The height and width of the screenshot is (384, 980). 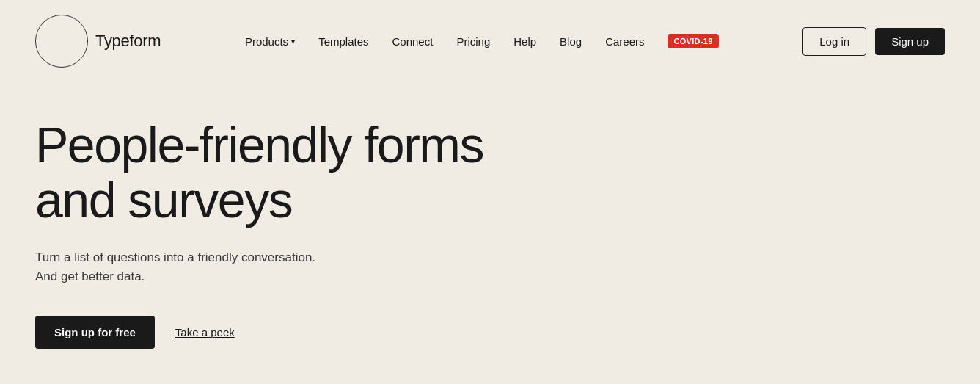 I want to click on logo-text: Typeform, so click(x=128, y=41).